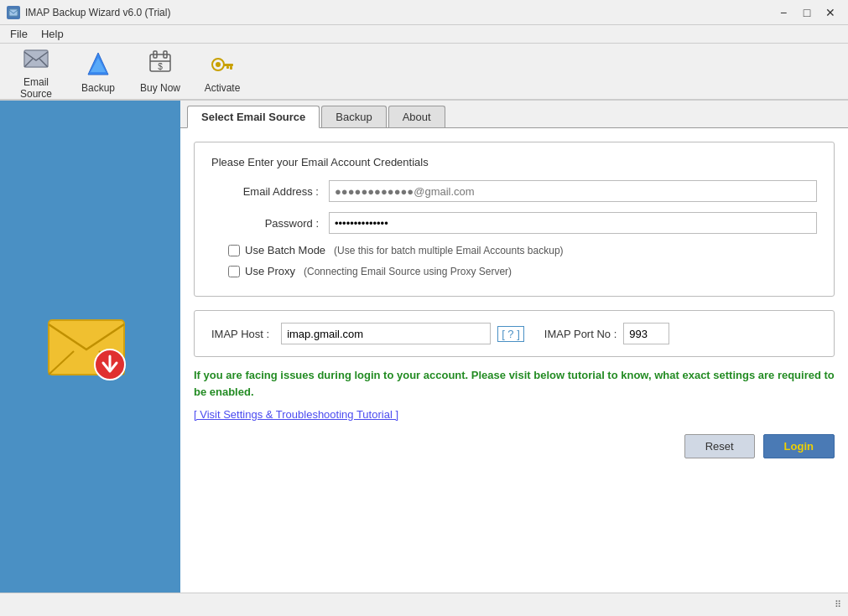 The width and height of the screenshot is (848, 616). Describe the element at coordinates (36, 88) in the screenshot. I see `toolbar-email-source-label: Email Source` at that location.